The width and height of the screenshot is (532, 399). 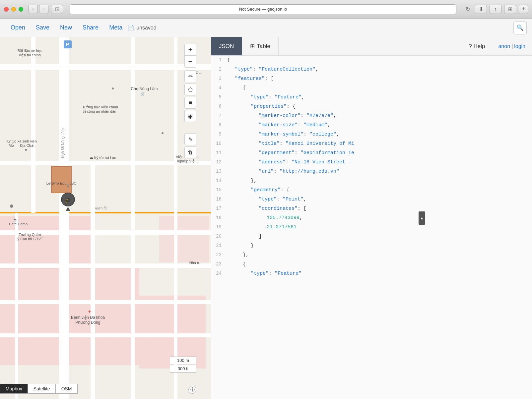 I want to click on nav-links: Open Save New Share Meta 📄 unsaved, so click(x=81, y=28).